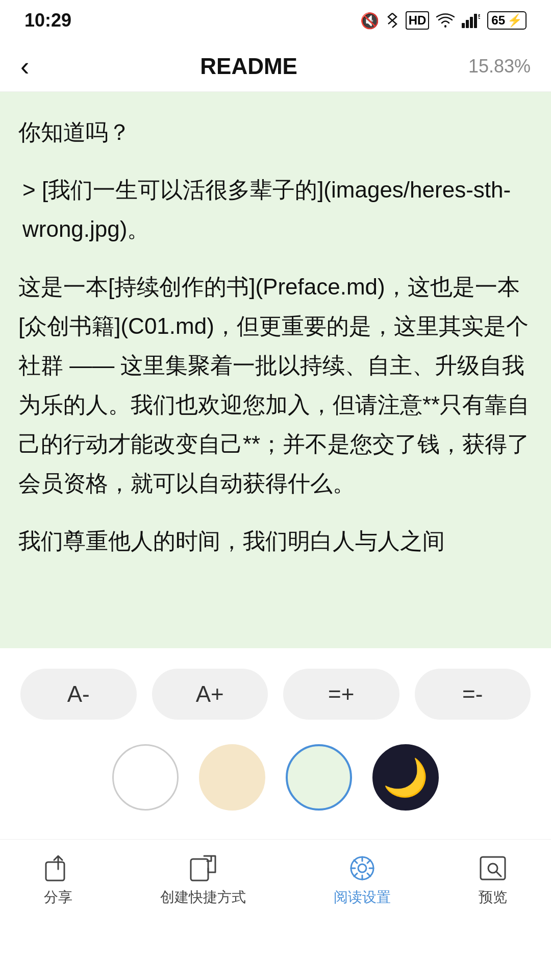 This screenshot has height=980, width=551. I want to click on paragraph-1: 你知道吗？, so click(276, 132).